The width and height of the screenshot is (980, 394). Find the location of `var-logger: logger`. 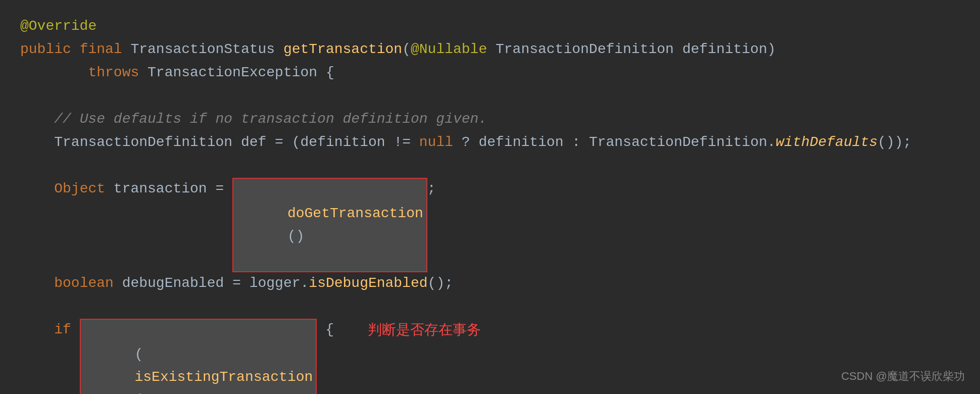

var-logger: logger is located at coordinates (275, 284).